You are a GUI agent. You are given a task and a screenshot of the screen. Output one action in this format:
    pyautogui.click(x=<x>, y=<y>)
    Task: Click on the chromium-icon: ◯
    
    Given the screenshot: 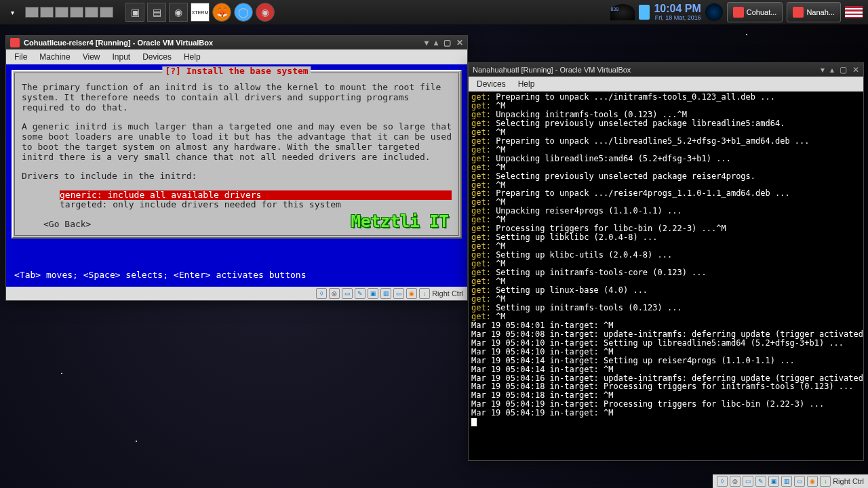 What is the action you would take?
    pyautogui.click(x=243, y=12)
    